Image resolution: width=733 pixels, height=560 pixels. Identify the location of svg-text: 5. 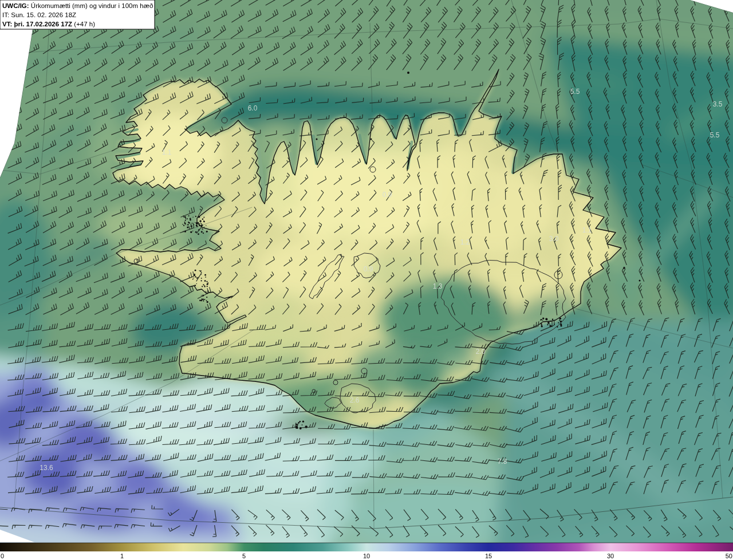
(244, 556).